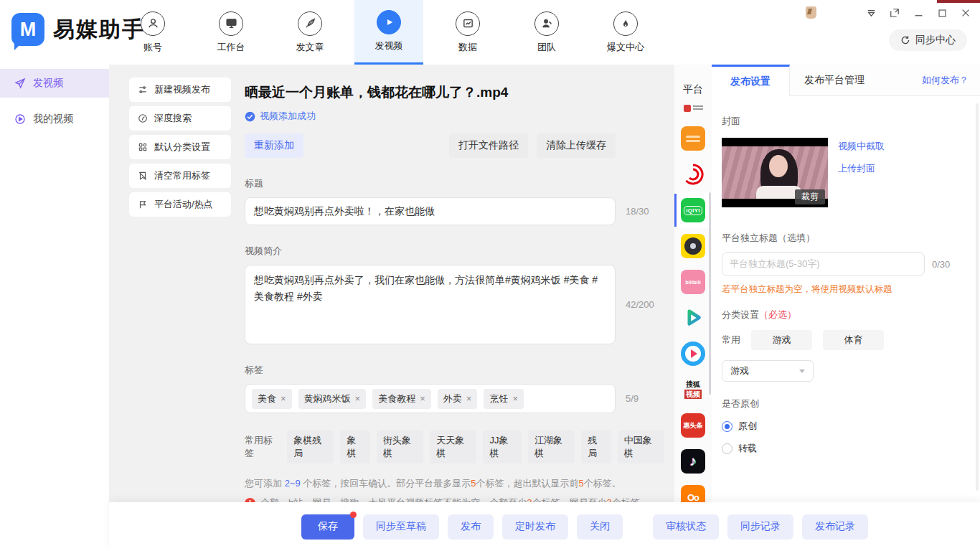  Describe the element at coordinates (941, 264) in the screenshot. I see `independent-title-counter: 0/30` at that location.